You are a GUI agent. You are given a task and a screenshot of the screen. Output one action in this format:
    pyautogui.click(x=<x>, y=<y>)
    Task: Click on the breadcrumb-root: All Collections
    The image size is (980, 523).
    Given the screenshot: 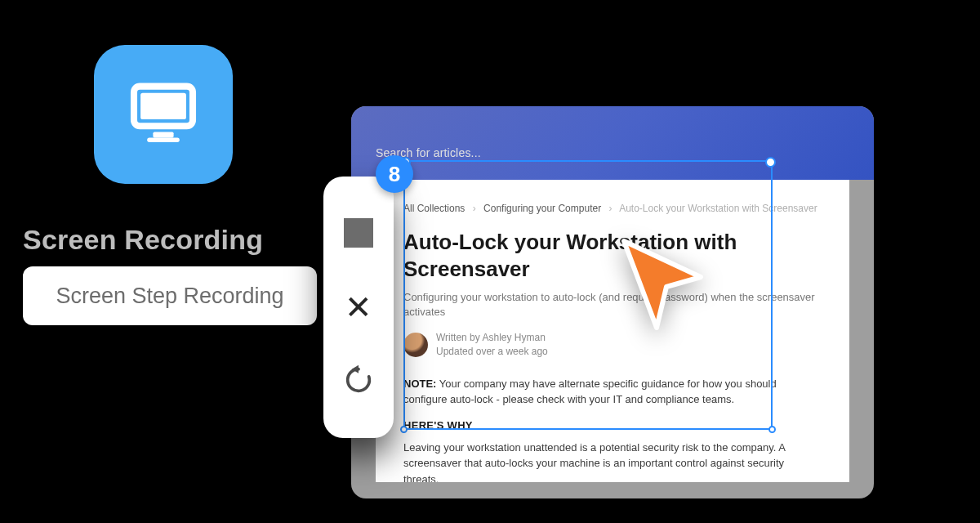 What is the action you would take?
    pyautogui.click(x=434, y=208)
    